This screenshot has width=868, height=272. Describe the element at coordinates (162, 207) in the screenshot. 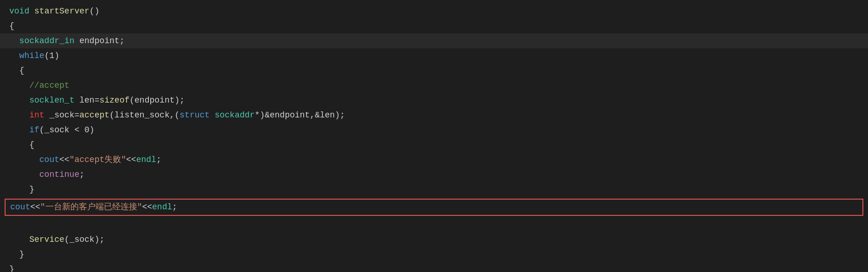

I see `endl-2: endl` at that location.